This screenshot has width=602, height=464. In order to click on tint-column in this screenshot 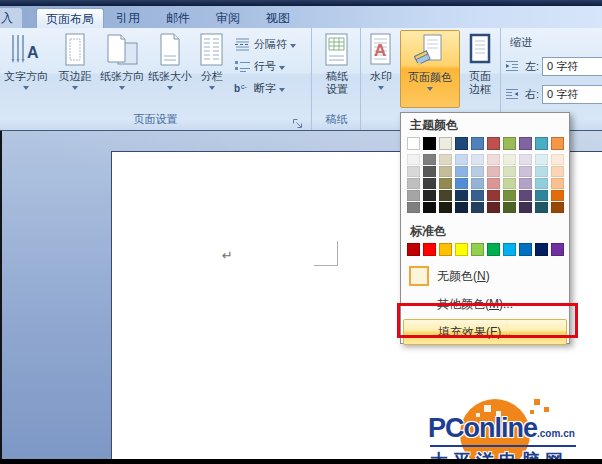, I will do `click(494, 184)`.